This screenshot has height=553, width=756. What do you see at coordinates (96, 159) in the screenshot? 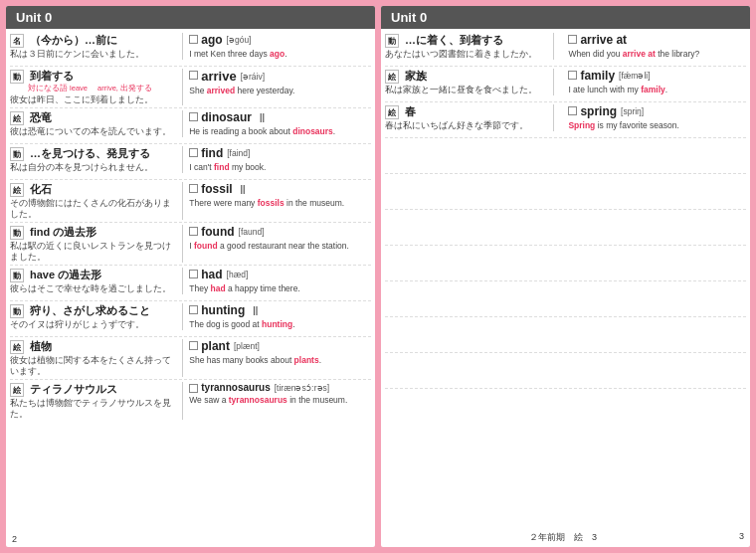
I see `left-col-find: 動 …を見つける、発見する 私は自分の本を見つけられません。` at bounding box center [96, 159].